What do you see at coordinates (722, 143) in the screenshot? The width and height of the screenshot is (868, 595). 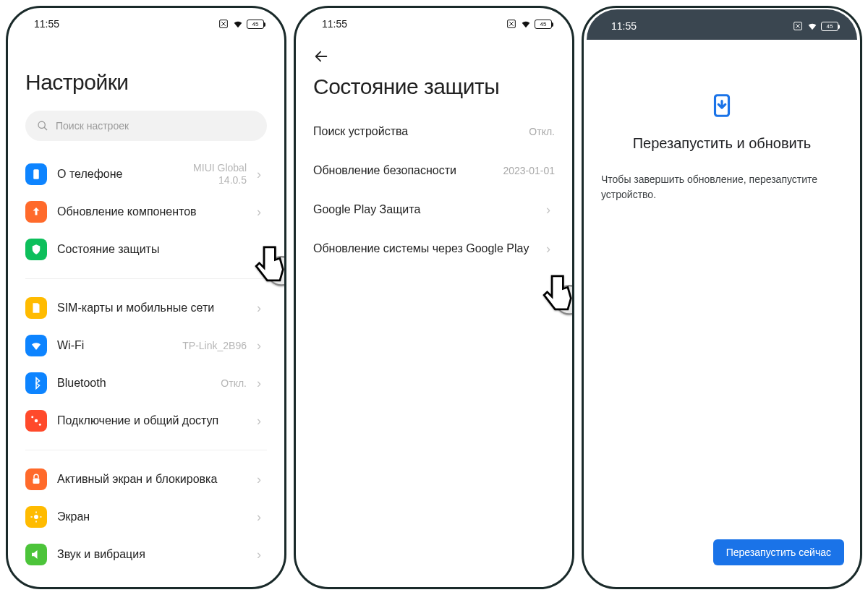 I see `update-title: Перезапустить и обновить` at bounding box center [722, 143].